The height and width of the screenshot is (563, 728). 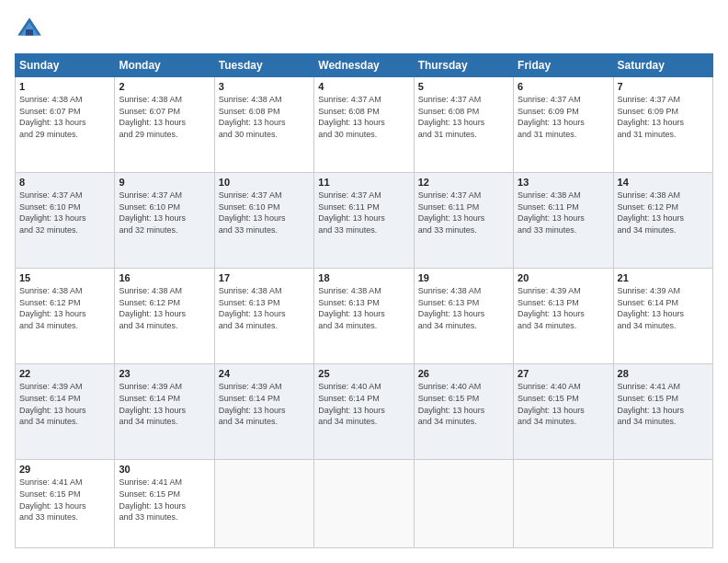 I want to click on day-number: 26, so click(x=463, y=373).